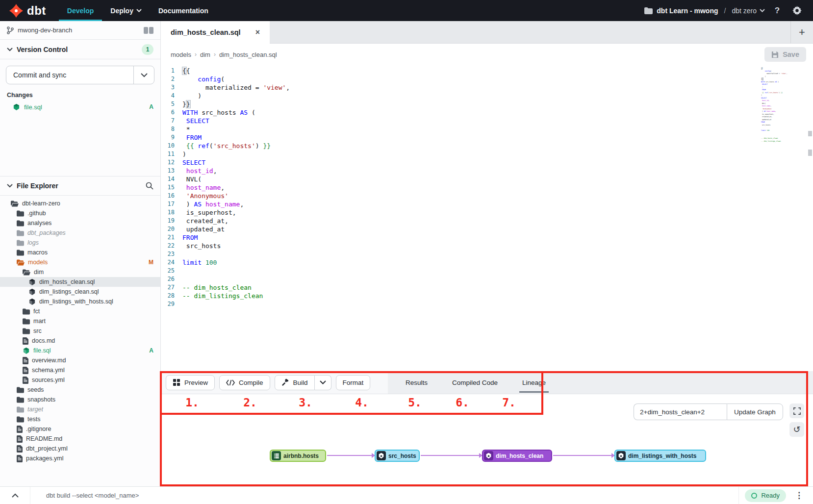 The height and width of the screenshot is (504, 813). I want to click on tree-item-file-sql: file.sqlA, so click(80, 351).